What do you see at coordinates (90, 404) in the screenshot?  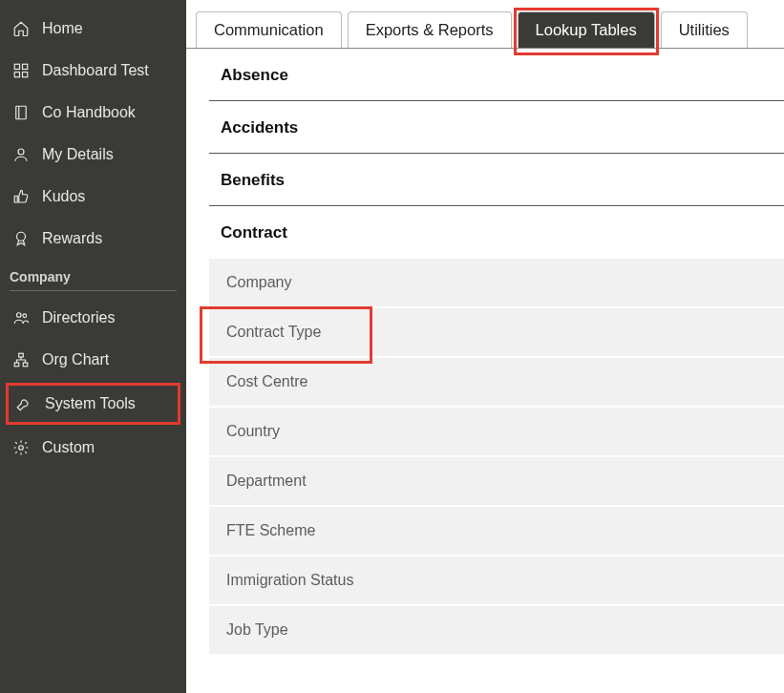 I see `sidebar-item-label: System Tools` at bounding box center [90, 404].